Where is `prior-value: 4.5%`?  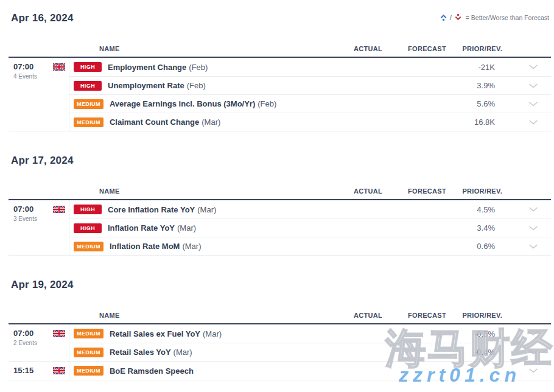
prior-value: 4.5% is located at coordinates (477, 209).